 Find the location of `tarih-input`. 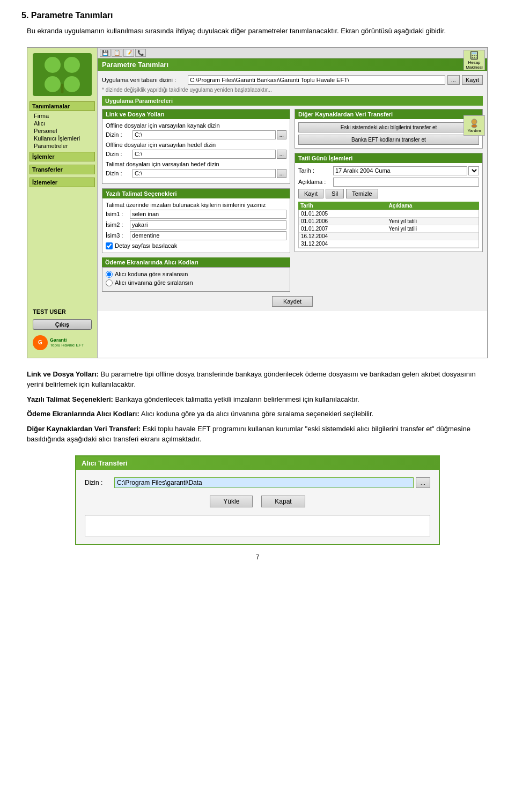

tarih-input is located at coordinates (400, 171).